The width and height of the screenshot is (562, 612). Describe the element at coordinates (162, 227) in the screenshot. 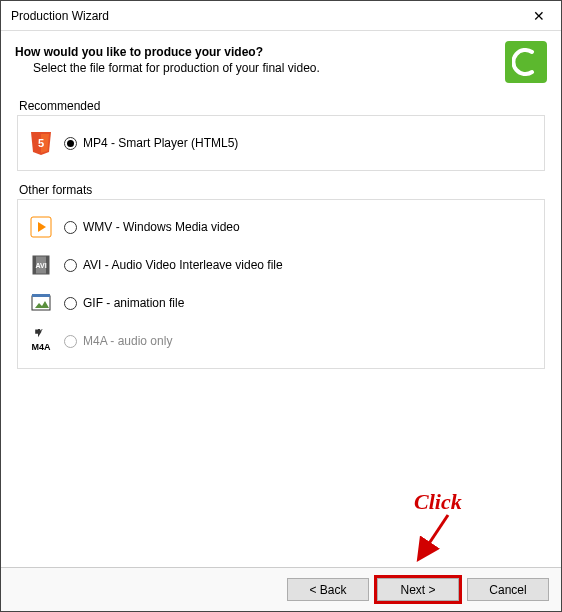

I see `option-label: WMV - Windows Media video` at that location.